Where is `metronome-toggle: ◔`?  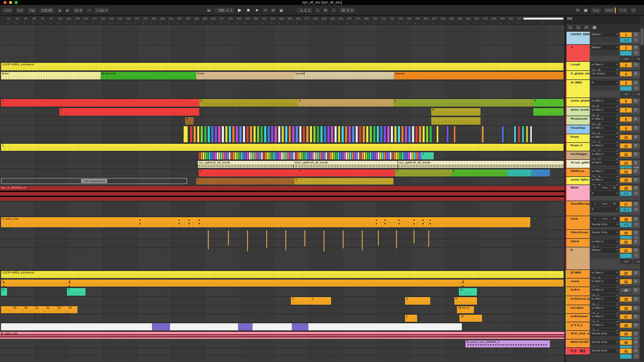 metronome-toggle: ◔ is located at coordinates (89, 10).